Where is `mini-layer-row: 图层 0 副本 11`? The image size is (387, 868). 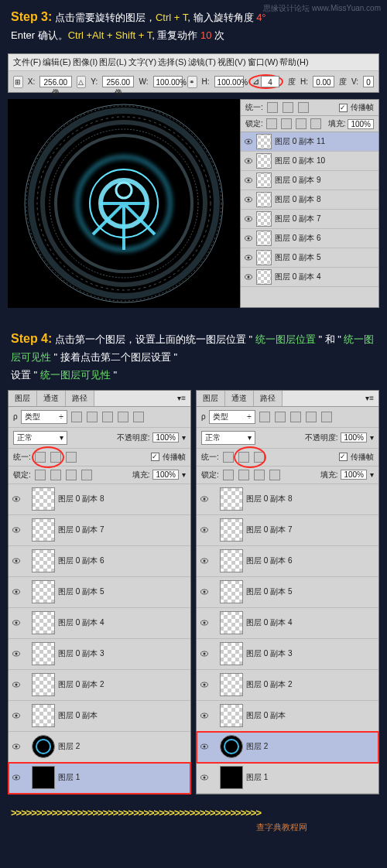
mini-layer-row: 图层 0 副本 11 is located at coordinates (310, 142).